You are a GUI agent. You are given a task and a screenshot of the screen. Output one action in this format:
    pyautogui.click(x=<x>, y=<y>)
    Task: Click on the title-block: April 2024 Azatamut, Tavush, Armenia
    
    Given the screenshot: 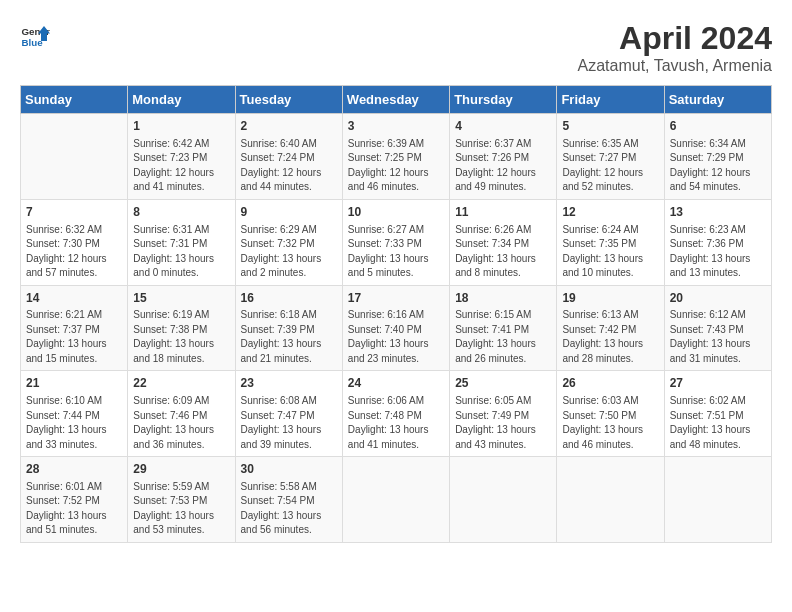 What is the action you would take?
    pyautogui.click(x=675, y=48)
    